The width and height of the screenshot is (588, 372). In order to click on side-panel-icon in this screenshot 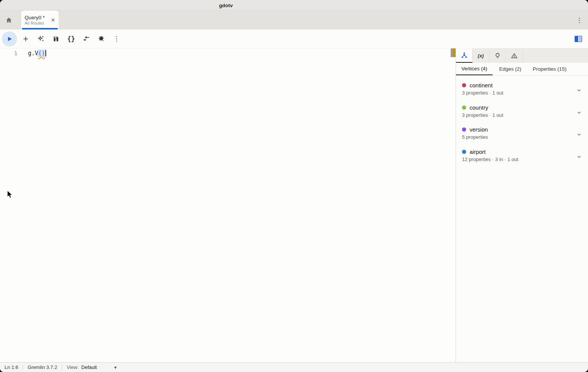, I will do `click(578, 39)`.